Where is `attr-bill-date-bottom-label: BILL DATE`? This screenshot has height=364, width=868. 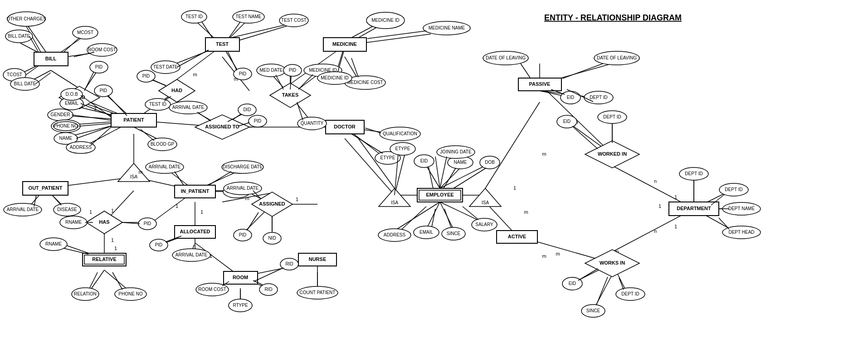
attr-bill-date-bottom-label: BILL DATE is located at coordinates (25, 84).